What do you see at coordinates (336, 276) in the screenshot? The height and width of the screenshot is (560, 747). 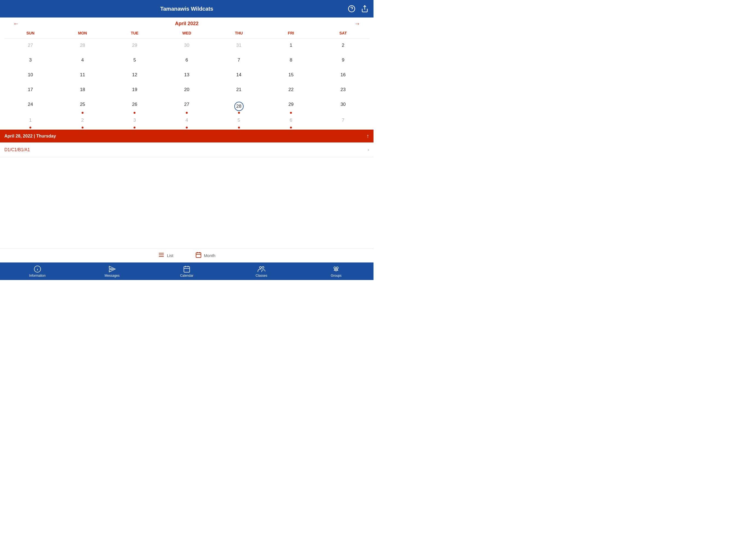 I see `tab-groups-label: Groups` at bounding box center [336, 276].